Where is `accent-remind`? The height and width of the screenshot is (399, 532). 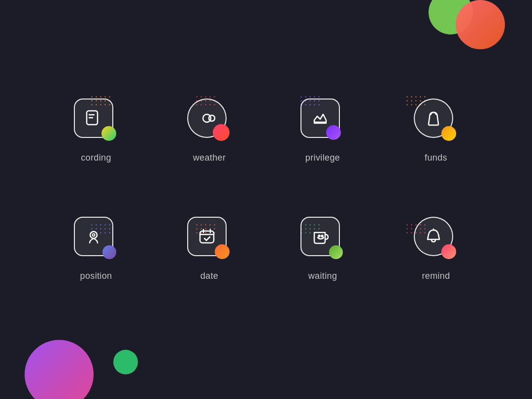
accent-remind is located at coordinates (449, 252).